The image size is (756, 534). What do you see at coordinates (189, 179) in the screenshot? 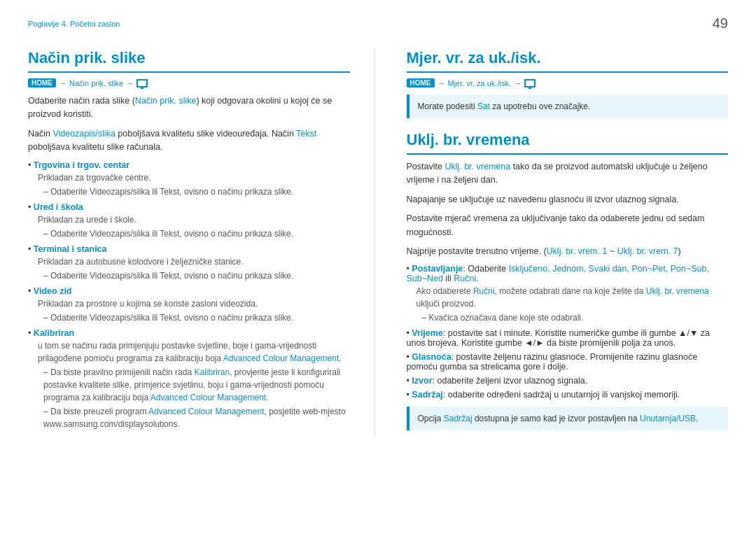
I see `list-item: Trgovina i trgov. centar Prikladan za tr…` at bounding box center [189, 179].